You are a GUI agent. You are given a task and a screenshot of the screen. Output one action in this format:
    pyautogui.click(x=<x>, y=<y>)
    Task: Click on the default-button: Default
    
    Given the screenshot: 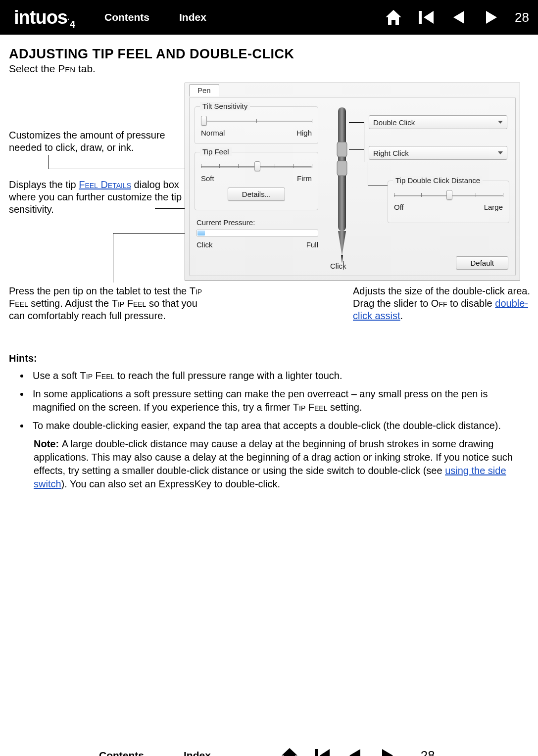 What is the action you would take?
    pyautogui.click(x=482, y=263)
    